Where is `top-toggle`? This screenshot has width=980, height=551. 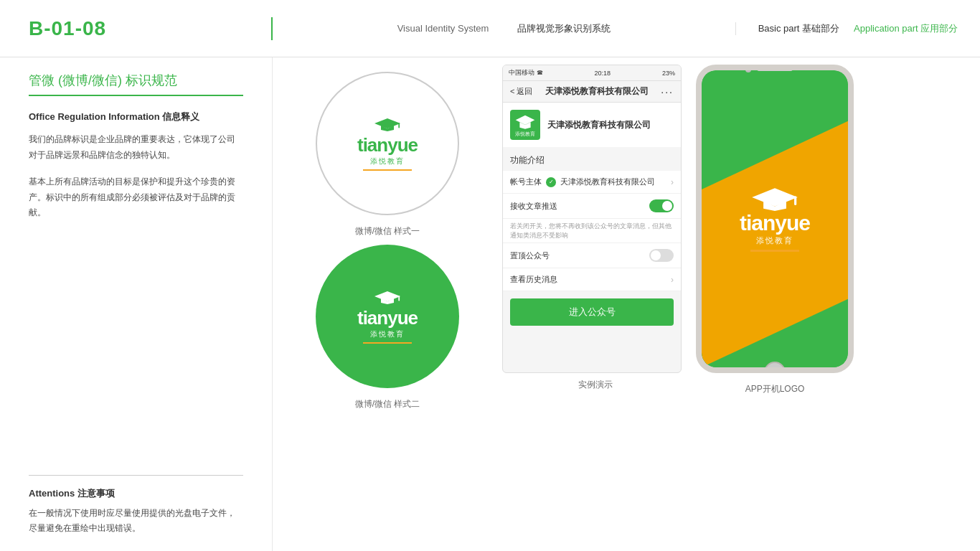 top-toggle is located at coordinates (661, 255).